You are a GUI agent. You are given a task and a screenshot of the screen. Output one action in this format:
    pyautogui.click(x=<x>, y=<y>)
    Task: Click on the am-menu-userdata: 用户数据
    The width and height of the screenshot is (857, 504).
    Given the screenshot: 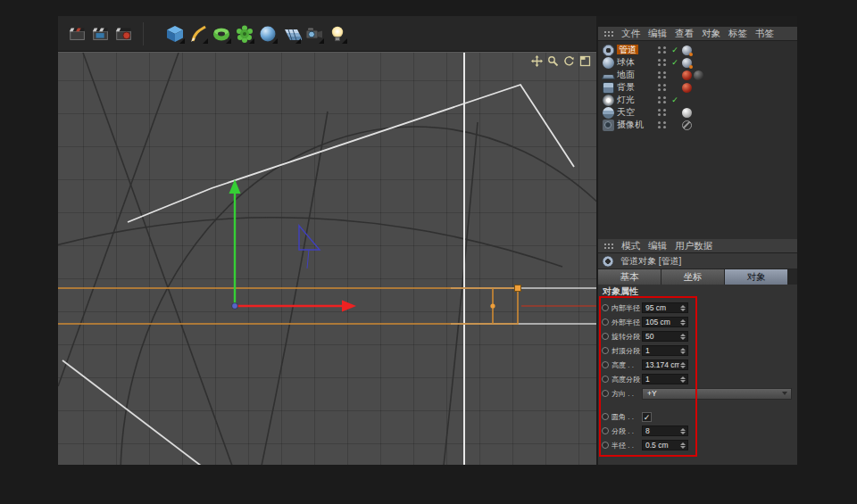 What is the action you would take?
    pyautogui.click(x=694, y=246)
    